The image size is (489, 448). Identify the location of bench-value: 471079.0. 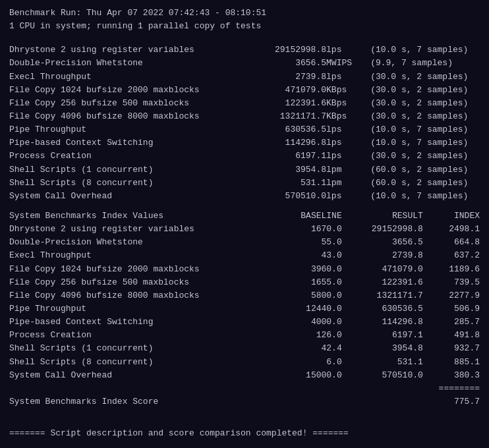
(286, 90).